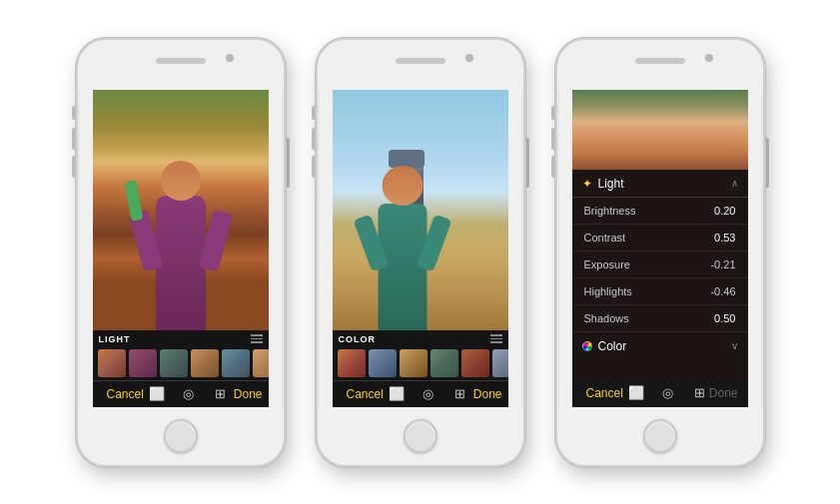  Describe the element at coordinates (660, 184) in the screenshot. I see `light-section-header: ✦ Light ∧` at that location.